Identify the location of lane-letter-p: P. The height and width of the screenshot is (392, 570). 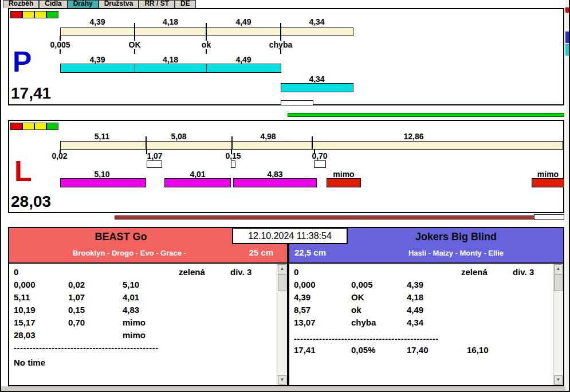
(22, 62).